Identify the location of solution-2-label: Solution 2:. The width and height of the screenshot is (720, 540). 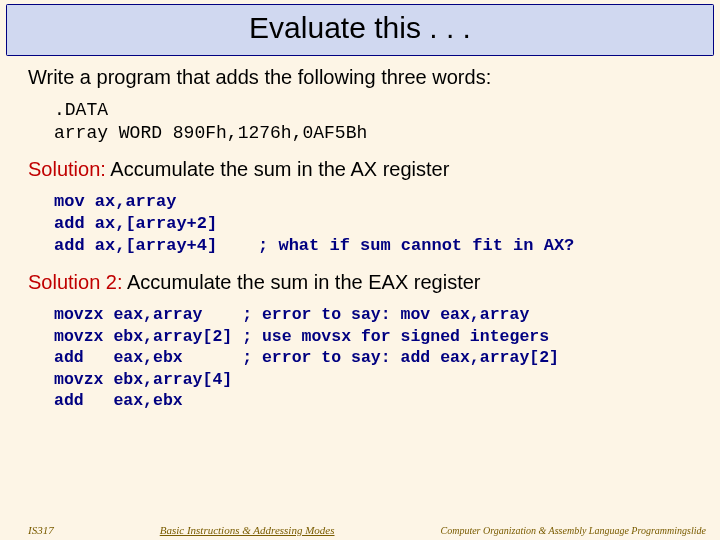
(76, 282).